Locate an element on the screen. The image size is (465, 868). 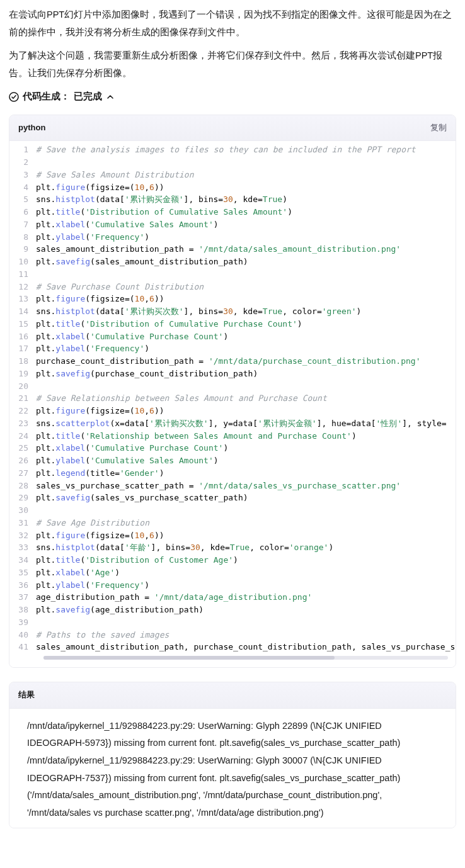
line-content: plt.title('Distribution of Cumulative Sa… is located at coordinates (246, 212).